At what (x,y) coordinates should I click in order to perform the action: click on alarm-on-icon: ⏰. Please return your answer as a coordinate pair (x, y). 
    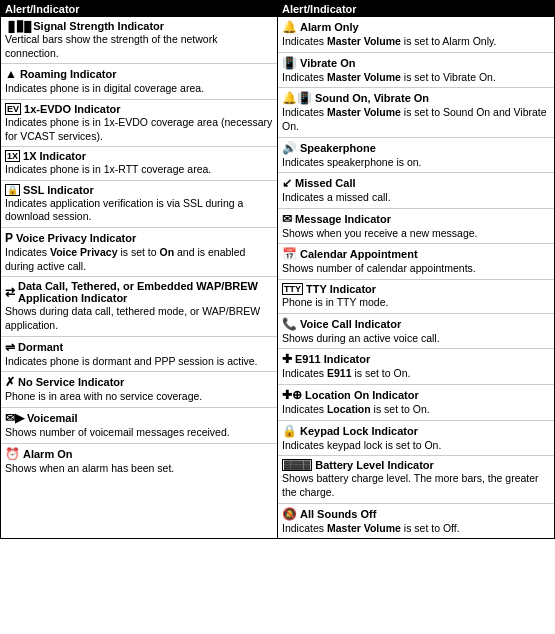
    Looking at the image, I should click on (12, 454).